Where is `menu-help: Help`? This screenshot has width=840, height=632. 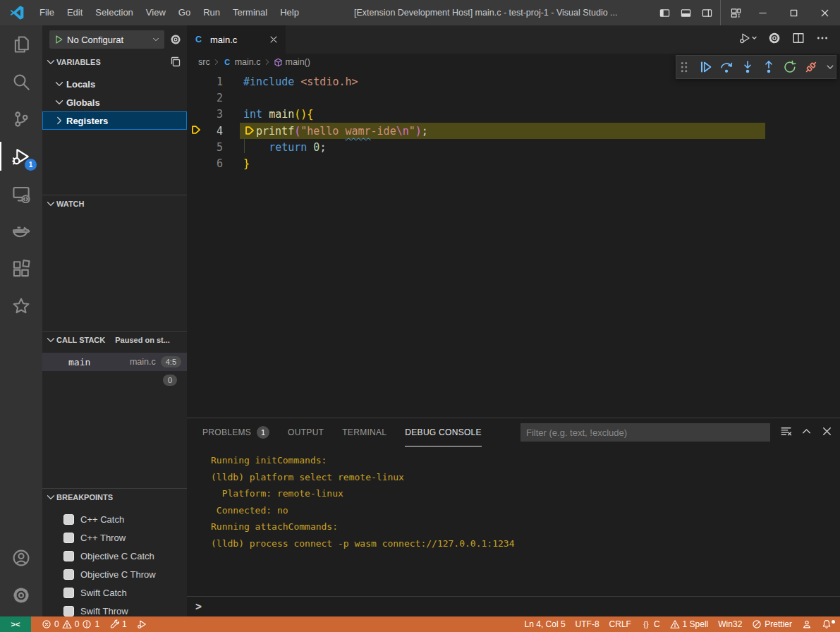 menu-help: Help is located at coordinates (289, 13).